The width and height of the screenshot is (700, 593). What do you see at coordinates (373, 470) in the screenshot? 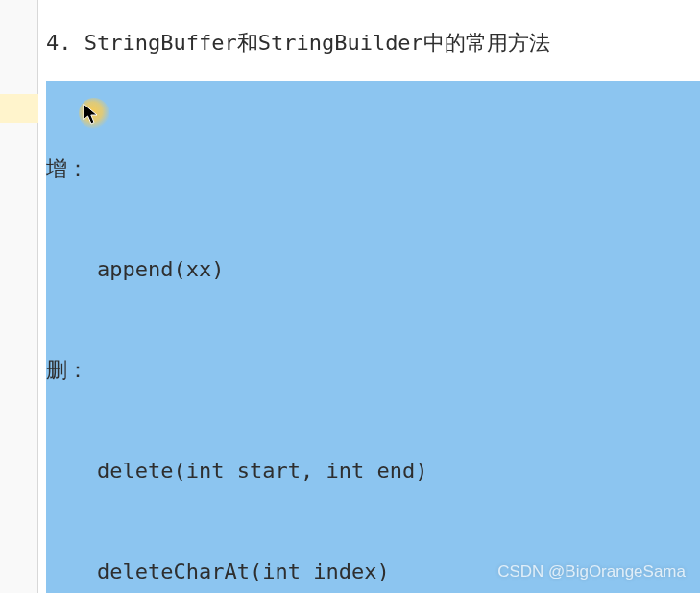
I see `method-delete-range: delete(int start, int end)` at bounding box center [373, 470].